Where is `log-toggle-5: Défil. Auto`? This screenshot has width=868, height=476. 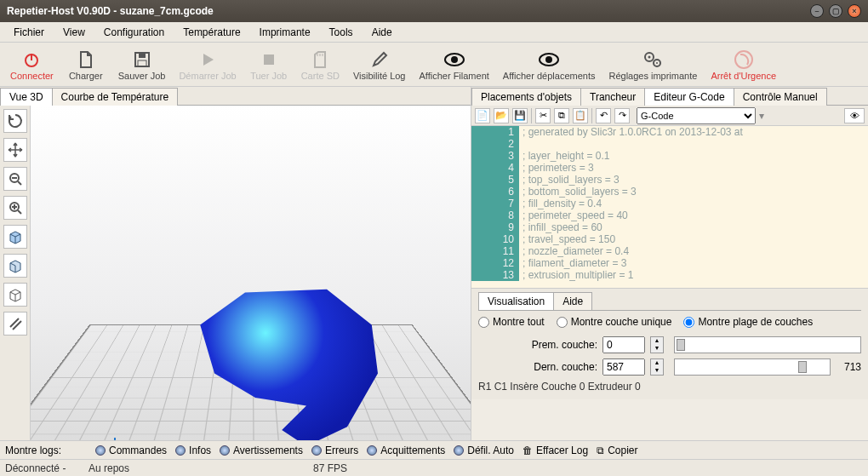
log-toggle-5: Défil. Auto is located at coordinates (483, 450).